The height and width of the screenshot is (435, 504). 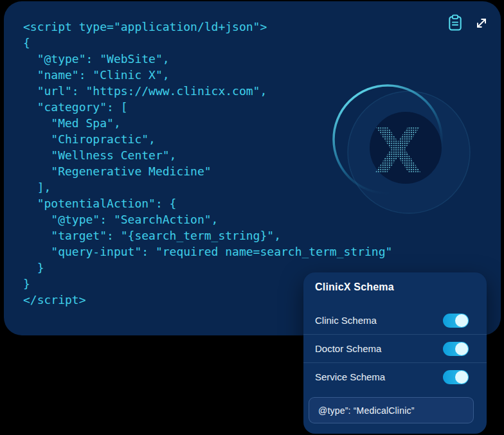 What do you see at coordinates (455, 24) in the screenshot?
I see `clipboard-icon` at bounding box center [455, 24].